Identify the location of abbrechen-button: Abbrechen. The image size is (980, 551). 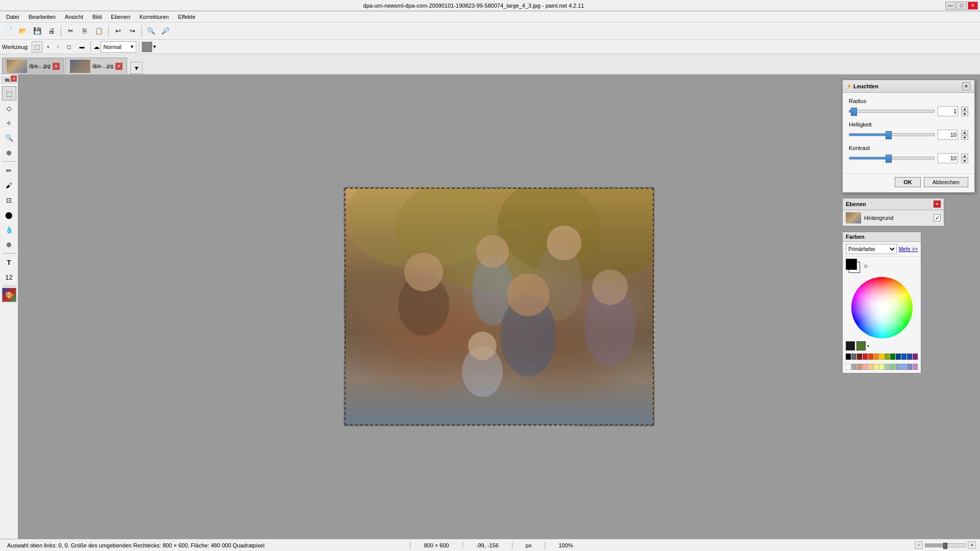
(946, 182).